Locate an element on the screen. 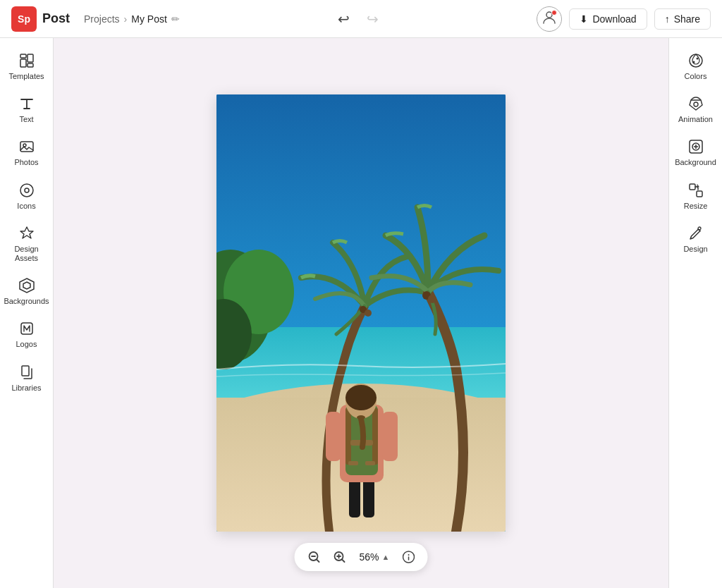 This screenshot has height=588, width=722. zoom-display: 56% ▲ is located at coordinates (375, 557).